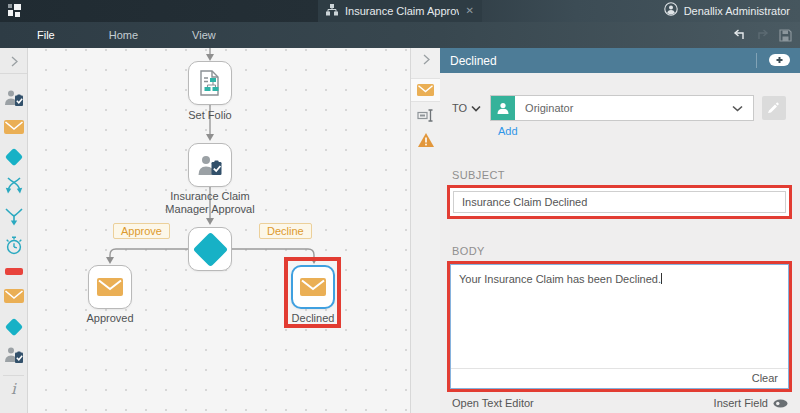 The width and height of the screenshot is (800, 413). I want to click on panel-tab-strip, so click(425, 230).